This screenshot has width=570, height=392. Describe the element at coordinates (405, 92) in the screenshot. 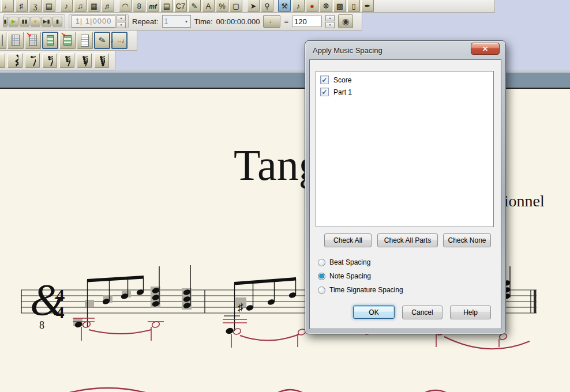

I see `list-item: ✓Part 1` at that location.